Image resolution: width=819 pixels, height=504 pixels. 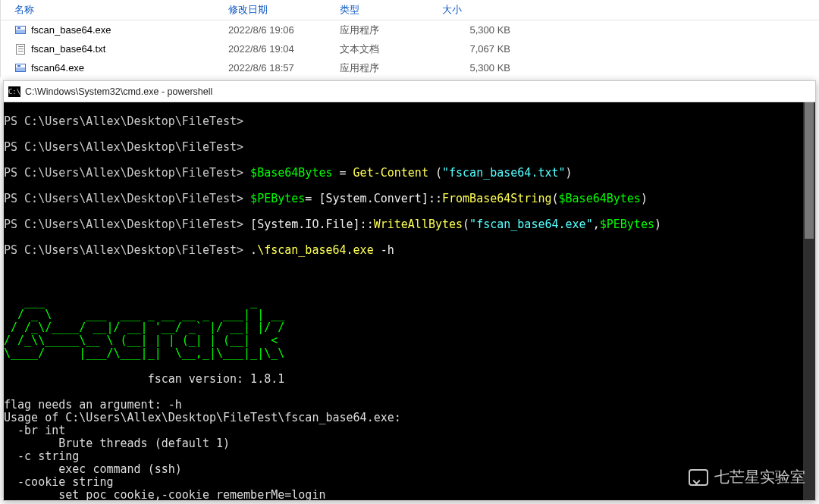 What do you see at coordinates (278, 199) in the screenshot?
I see `var-pebytes: $PEBytes` at bounding box center [278, 199].